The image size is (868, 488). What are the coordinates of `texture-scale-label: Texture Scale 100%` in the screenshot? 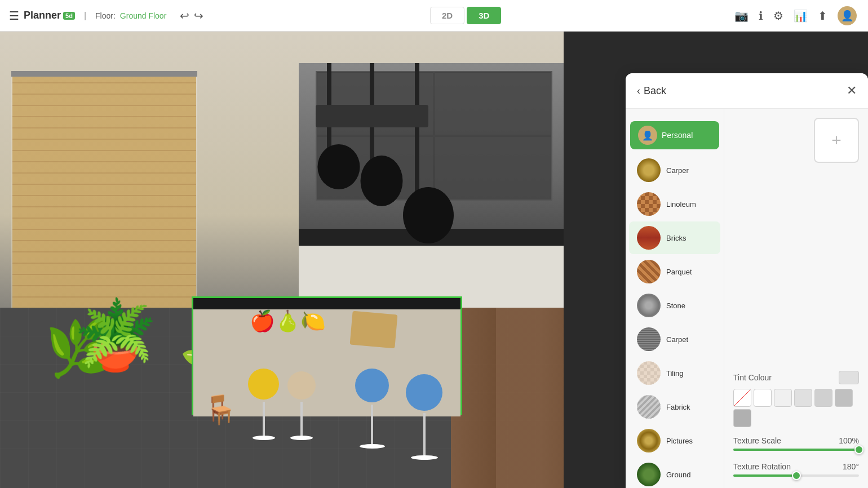 It's located at (796, 441).